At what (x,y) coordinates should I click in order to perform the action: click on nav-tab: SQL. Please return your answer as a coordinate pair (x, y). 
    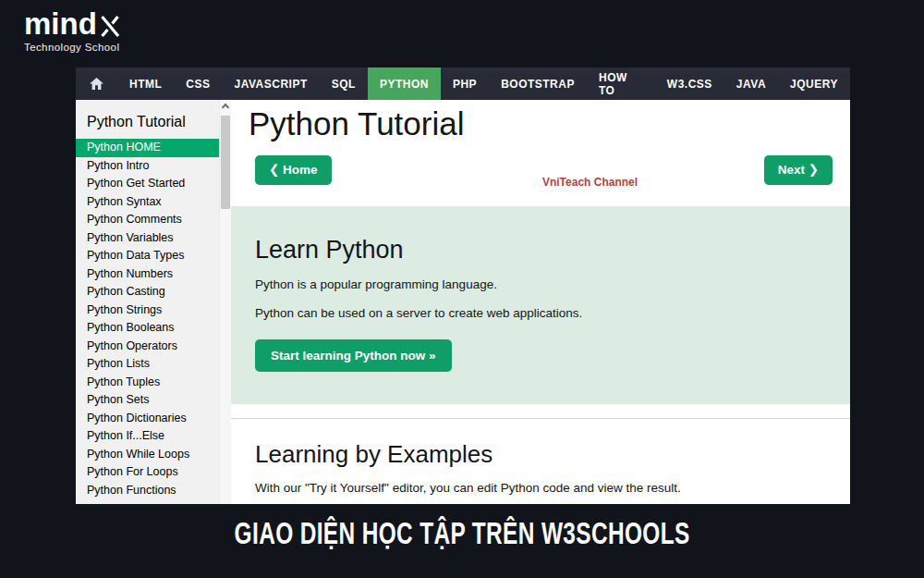
    Looking at the image, I should click on (344, 83).